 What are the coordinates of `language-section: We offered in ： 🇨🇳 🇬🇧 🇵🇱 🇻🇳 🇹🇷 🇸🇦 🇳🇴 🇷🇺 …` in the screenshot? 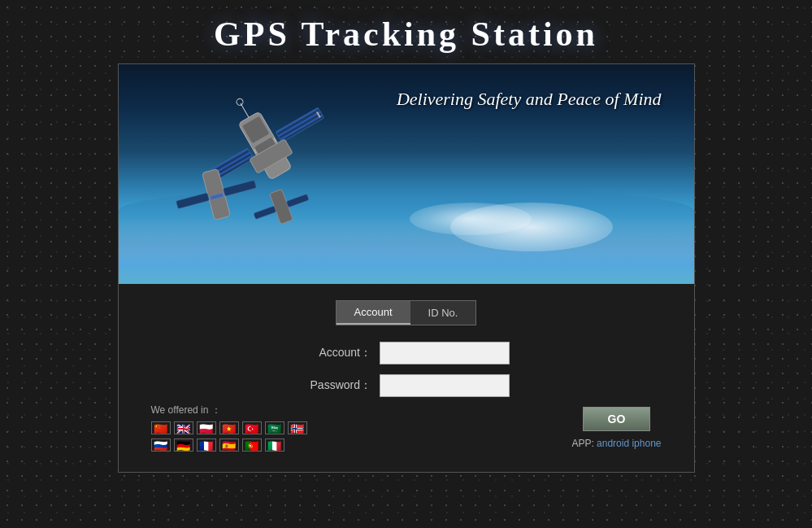 It's located at (229, 428).